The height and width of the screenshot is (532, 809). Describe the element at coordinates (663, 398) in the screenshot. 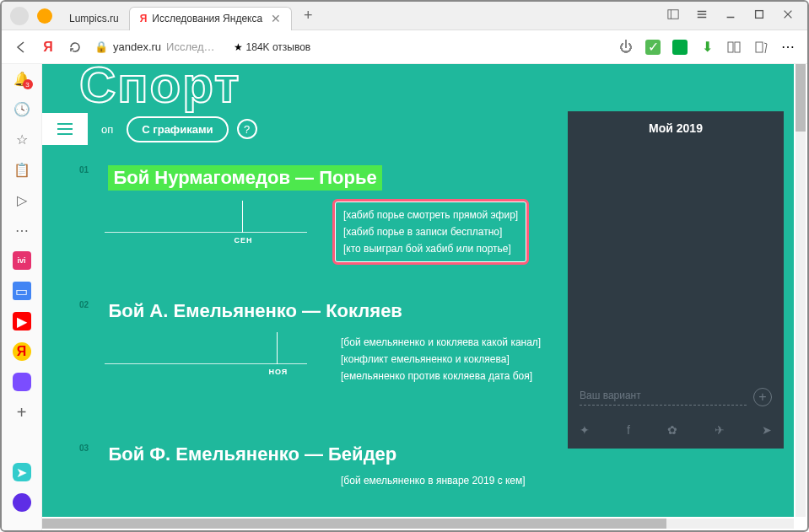

I see `suggestion-input: Ваш вариант` at that location.